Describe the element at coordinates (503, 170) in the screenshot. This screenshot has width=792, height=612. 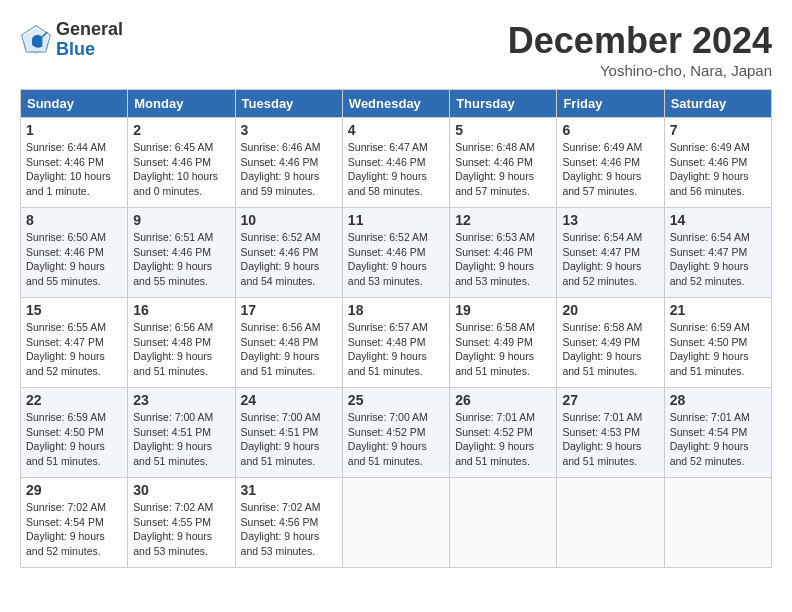
I see `day-info: Sunrise: 6:48 AM Sunset: 4:46 PM Dayligh…` at that location.